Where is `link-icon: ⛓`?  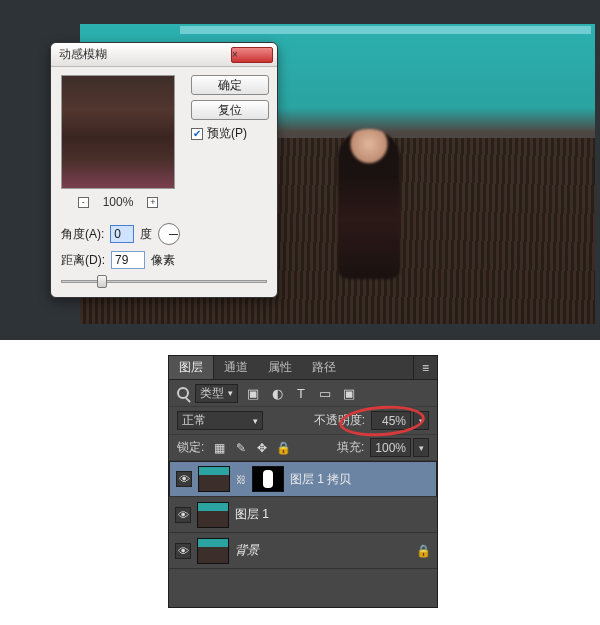
link-icon: ⛓ is located at coordinates (241, 480).